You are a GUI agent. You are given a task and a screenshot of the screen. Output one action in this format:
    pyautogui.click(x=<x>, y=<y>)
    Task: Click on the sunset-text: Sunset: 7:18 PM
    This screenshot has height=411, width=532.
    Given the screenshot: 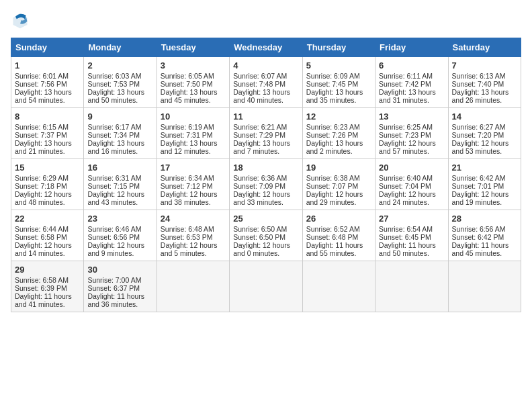 What is the action you would take?
    pyautogui.click(x=41, y=186)
    